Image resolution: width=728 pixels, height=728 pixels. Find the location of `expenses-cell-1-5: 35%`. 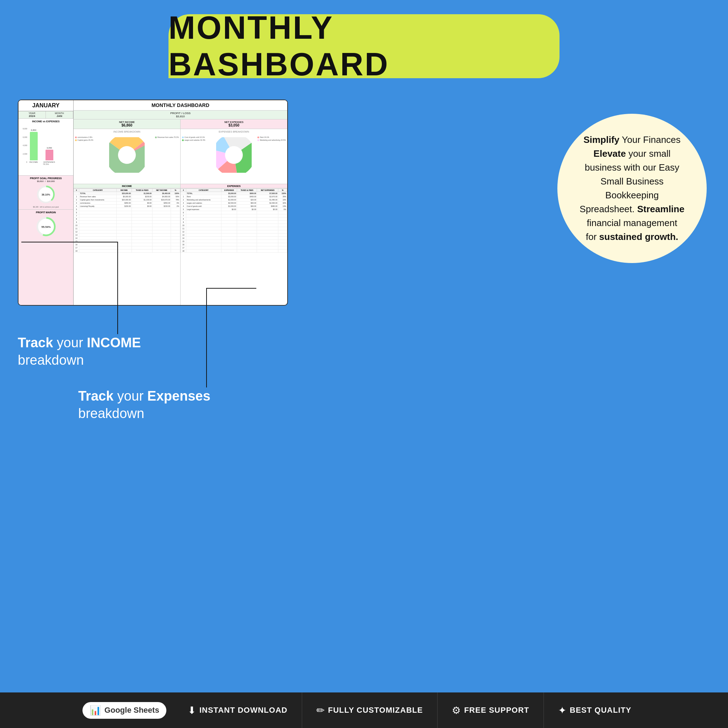

expenses-cell-1-5: 35% is located at coordinates (283, 197).